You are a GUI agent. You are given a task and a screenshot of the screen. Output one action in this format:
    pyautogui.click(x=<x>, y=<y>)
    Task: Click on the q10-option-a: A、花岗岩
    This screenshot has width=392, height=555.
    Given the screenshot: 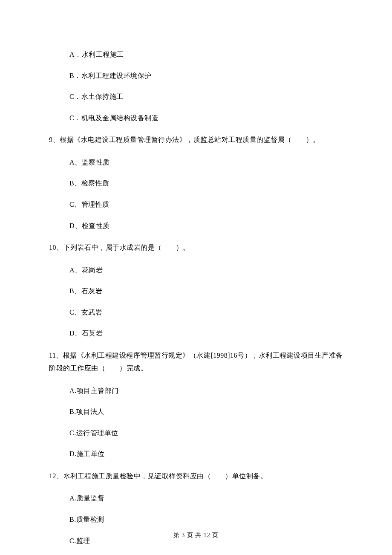 What is the action you would take?
    pyautogui.click(x=196, y=270)
    